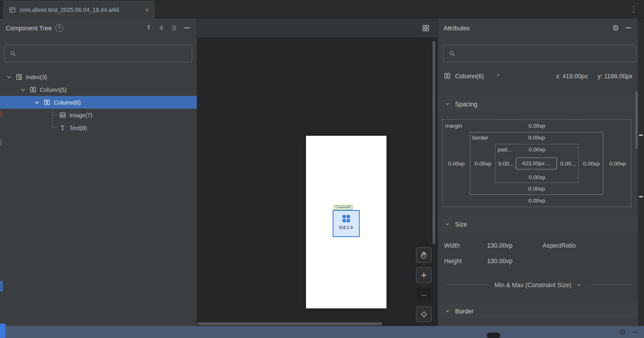 This screenshot has height=338, width=644. What do you see at coordinates (453, 261) in the screenshot?
I see `height-label: Height` at bounding box center [453, 261].